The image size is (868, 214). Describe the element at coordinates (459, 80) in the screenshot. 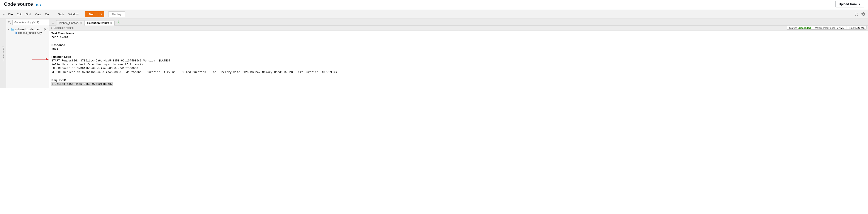

I see `request-id-label: Request ID` at that location.